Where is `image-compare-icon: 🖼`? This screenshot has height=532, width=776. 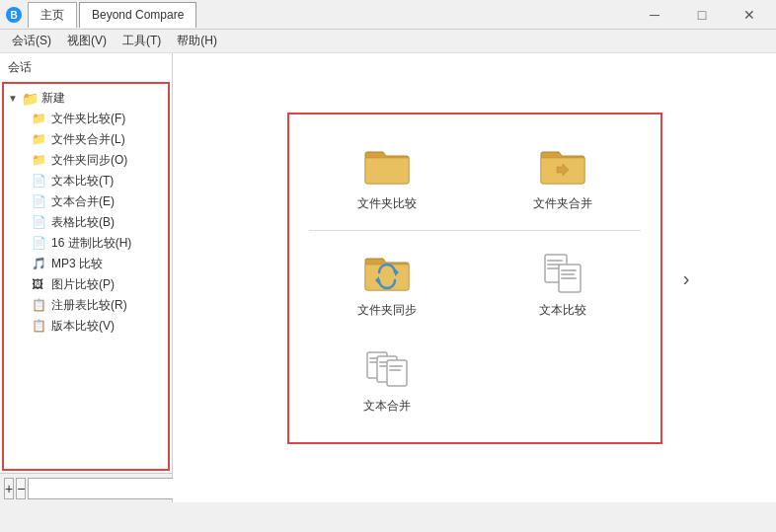 image-compare-icon: 🖼 is located at coordinates (39, 285).